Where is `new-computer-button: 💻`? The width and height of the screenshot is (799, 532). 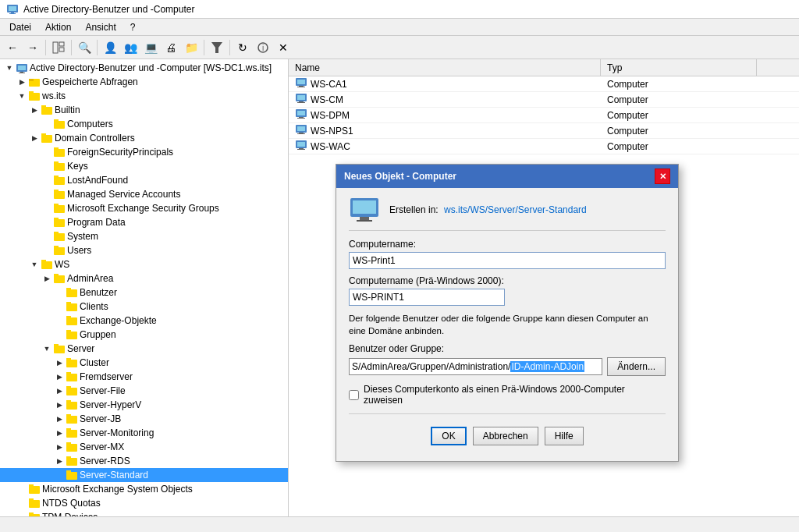
new-computer-button: 💻 is located at coordinates (151, 48).